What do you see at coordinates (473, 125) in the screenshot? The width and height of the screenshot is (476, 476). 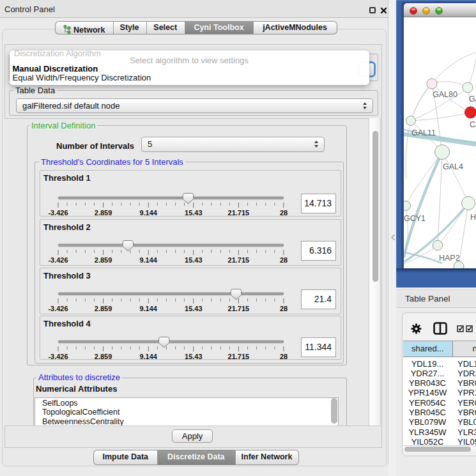 I see `svg-text: CA` at bounding box center [473, 125].